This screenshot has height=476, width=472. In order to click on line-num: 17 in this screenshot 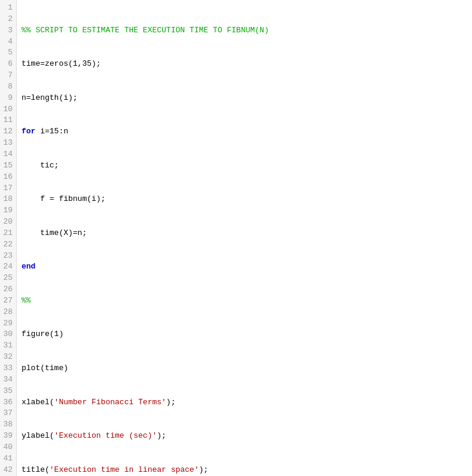, I will do `click(7, 189)`.